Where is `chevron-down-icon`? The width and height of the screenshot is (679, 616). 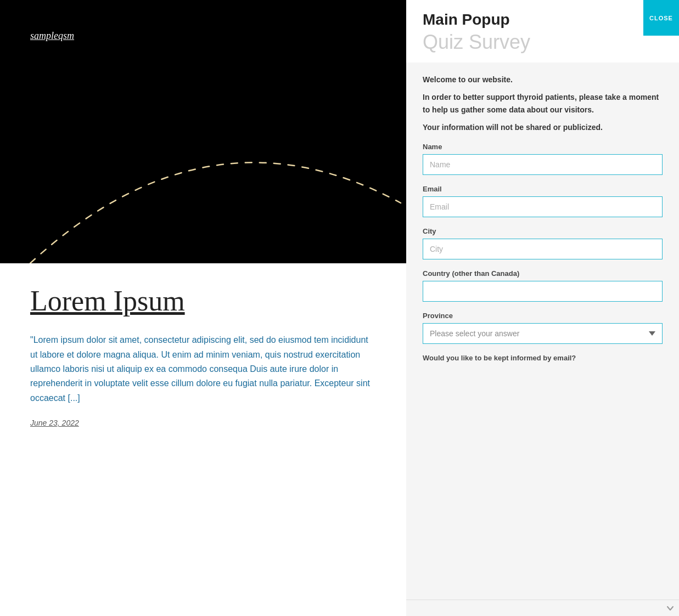
chevron-down-icon is located at coordinates (670, 608).